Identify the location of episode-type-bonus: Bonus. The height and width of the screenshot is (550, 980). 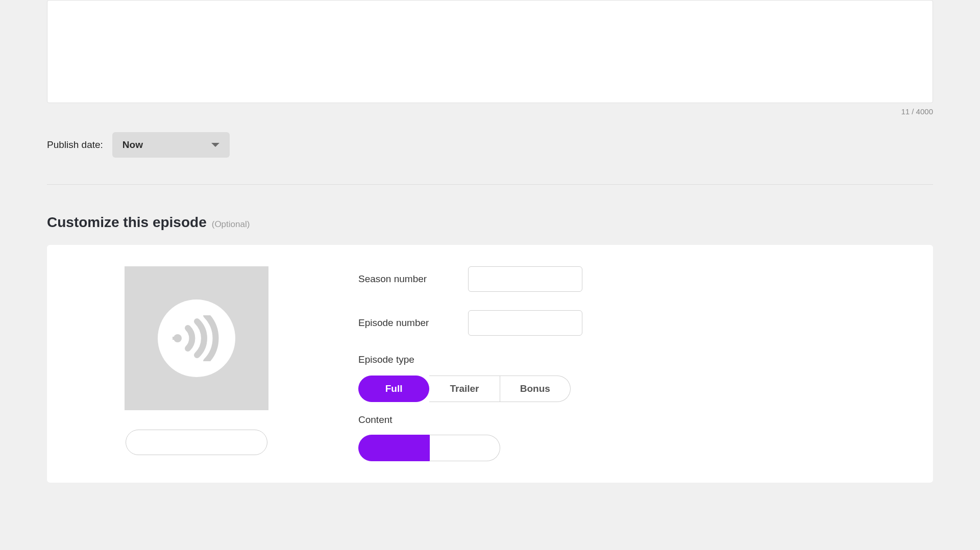
(535, 389).